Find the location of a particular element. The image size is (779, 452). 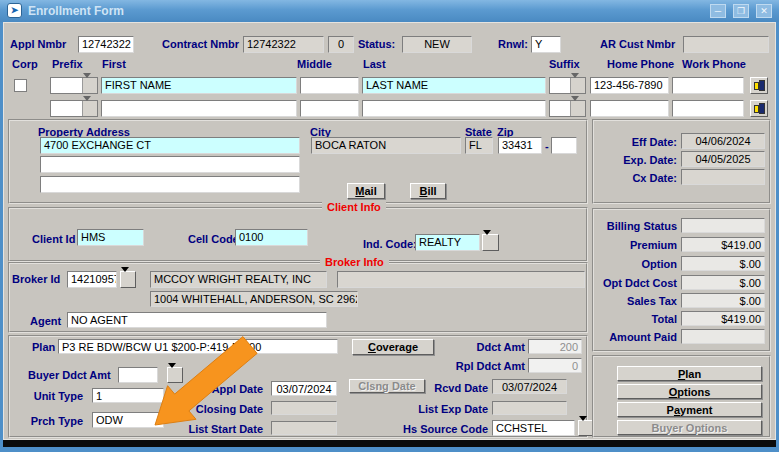

appl-nmbr-field: 12742322 is located at coordinates (106, 44).